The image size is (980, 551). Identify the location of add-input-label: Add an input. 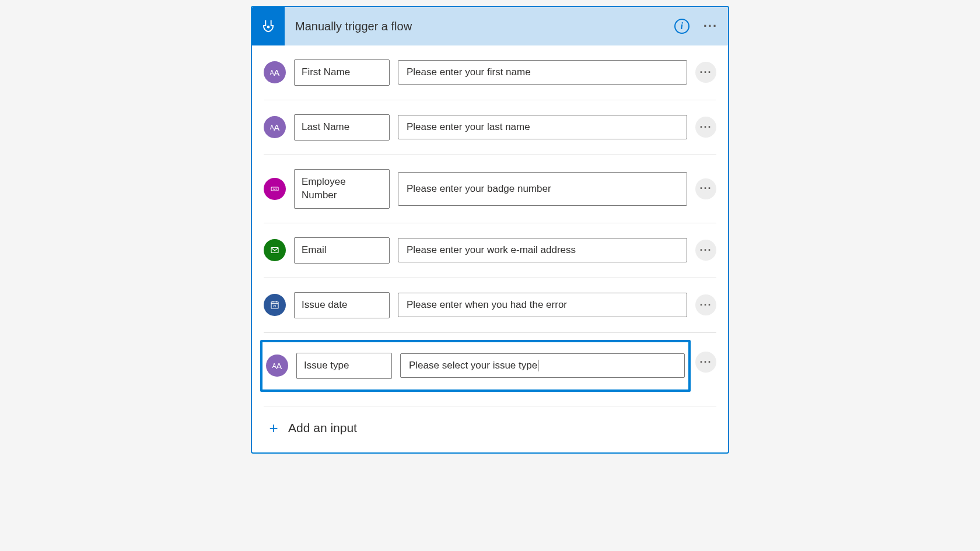
(323, 428).